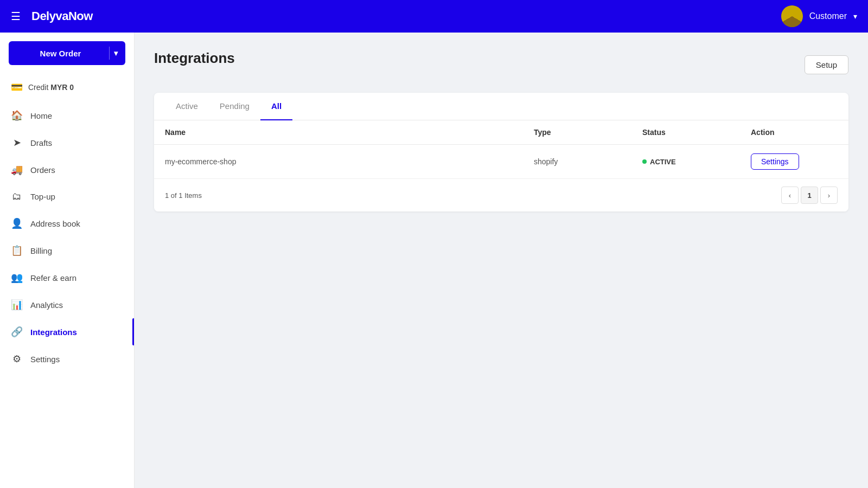 The image size is (868, 488). Describe the element at coordinates (17, 143) in the screenshot. I see `drafts-icon: ➤` at that location.